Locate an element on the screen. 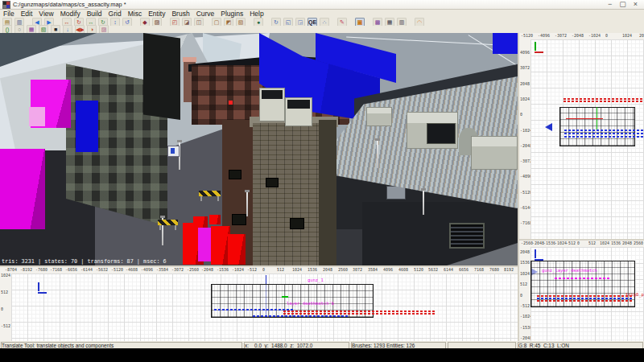 This screenshot has width=644, height=362. toolbar-z-axis-flip-button: ↕ is located at coordinates (115, 23).